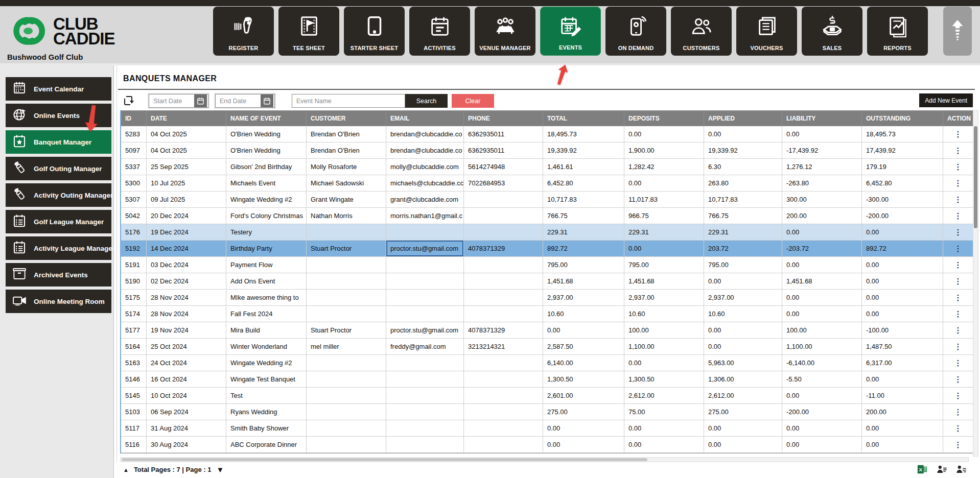 The image size is (980, 478). What do you see at coordinates (959, 118) in the screenshot?
I see `column-header-action: ACTION` at bounding box center [959, 118].